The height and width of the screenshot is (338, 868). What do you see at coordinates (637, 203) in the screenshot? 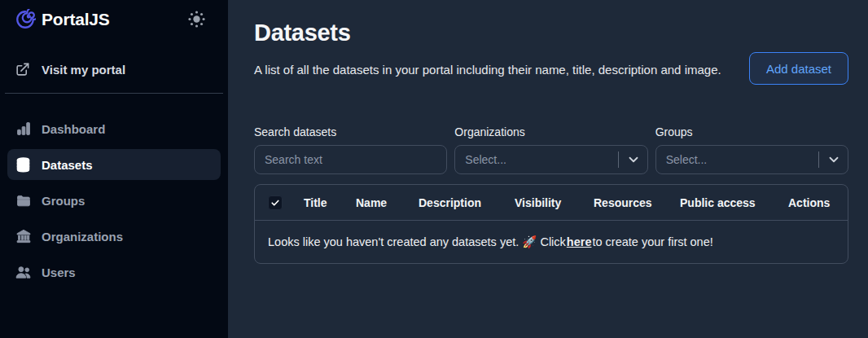
I see `column-header-resources: Resources` at bounding box center [637, 203].